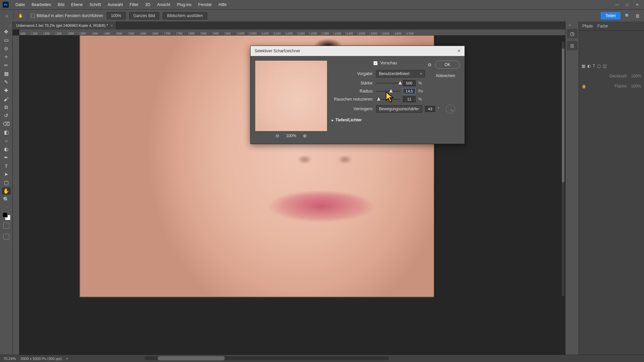 Image resolution: width=644 pixels, height=362 pixels. What do you see at coordinates (396, 120) in the screenshot?
I see `shadows-highlights-disclosure: ▸ Tiefen/Lichter` at bounding box center [396, 120].